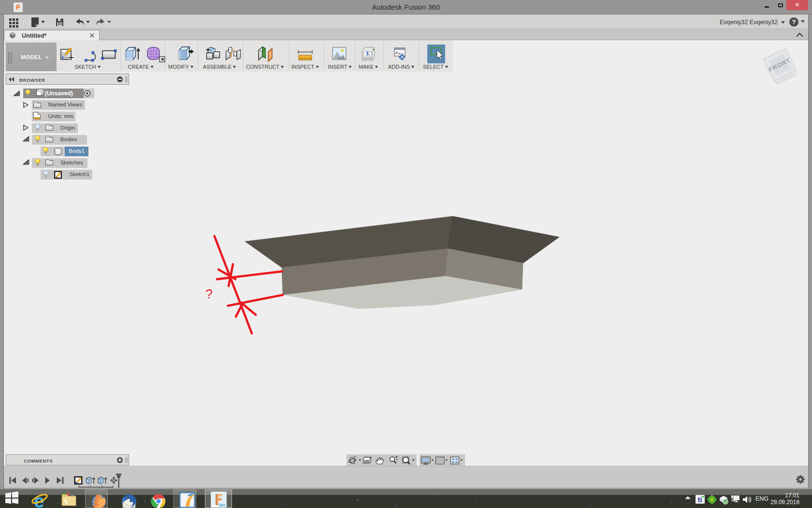 This screenshot has height=508, width=812. What do you see at coordinates (39, 499) in the screenshot?
I see `svg-text: e` at bounding box center [39, 499].